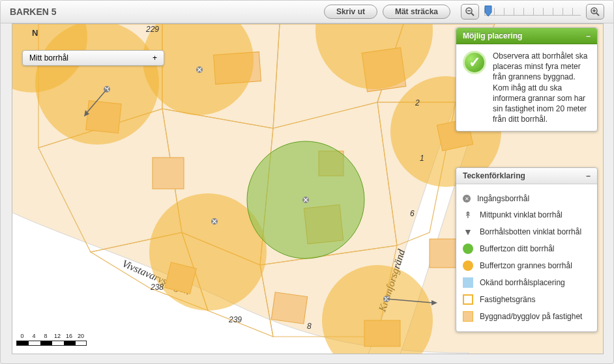 The height and width of the screenshot is (364, 614). What do you see at coordinates (468, 316) in the screenshot?
I see `legend-swatch-building-icon` at bounding box center [468, 316].